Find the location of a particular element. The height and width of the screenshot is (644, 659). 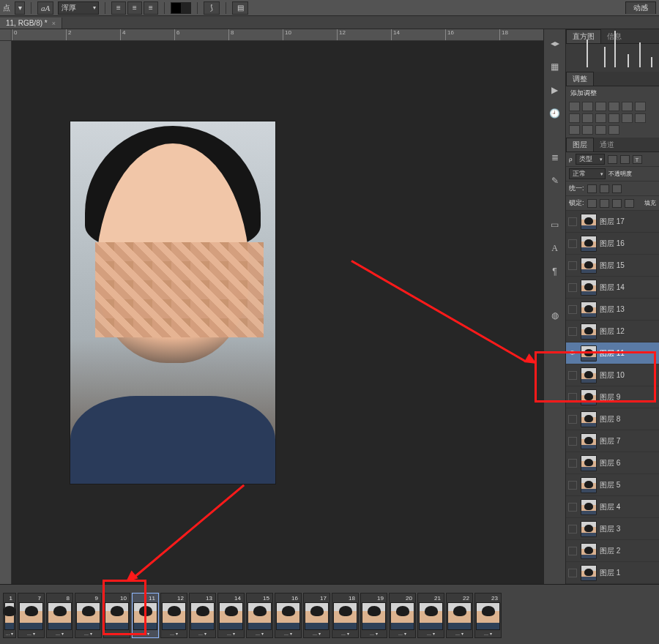

align-center-icon: ≡ is located at coordinates (135, 8).